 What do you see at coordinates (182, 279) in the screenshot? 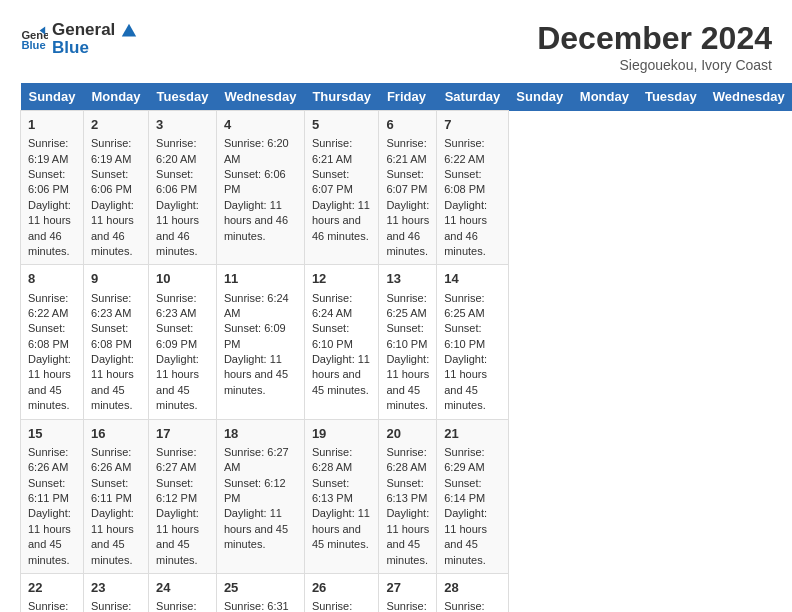
I see `day-number: 10` at bounding box center [182, 279].